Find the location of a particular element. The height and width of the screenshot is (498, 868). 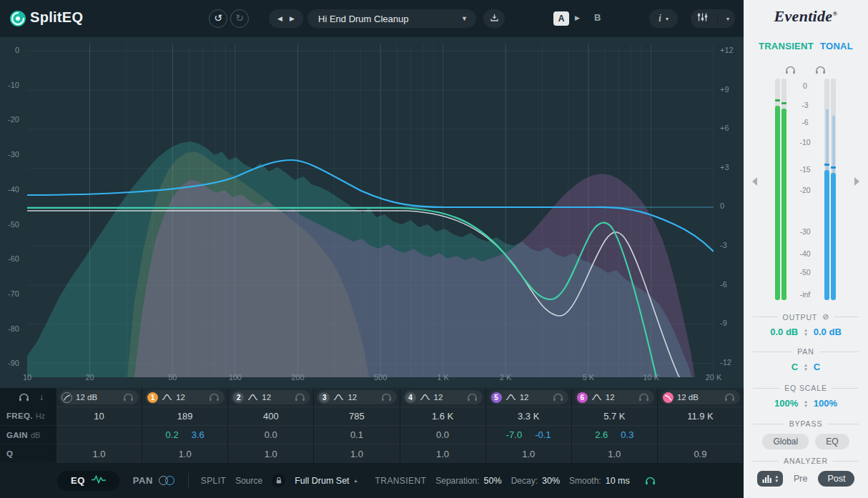

meter-handle-left is located at coordinates (755, 181).